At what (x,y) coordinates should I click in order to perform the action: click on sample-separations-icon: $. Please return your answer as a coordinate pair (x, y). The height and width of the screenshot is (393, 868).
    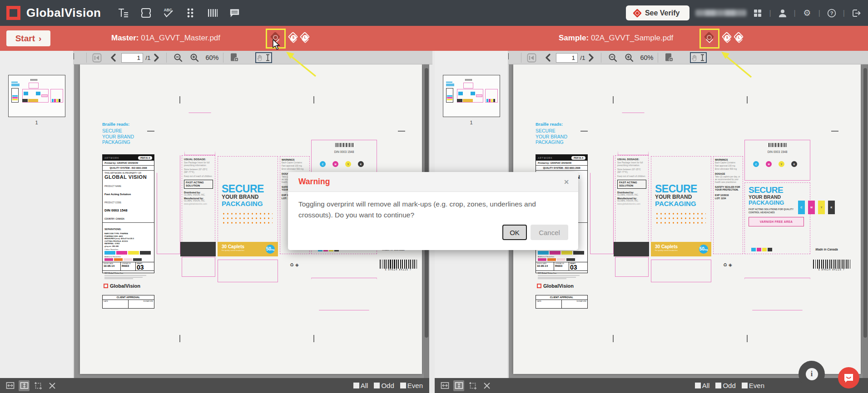
    Looking at the image, I should click on (727, 39).